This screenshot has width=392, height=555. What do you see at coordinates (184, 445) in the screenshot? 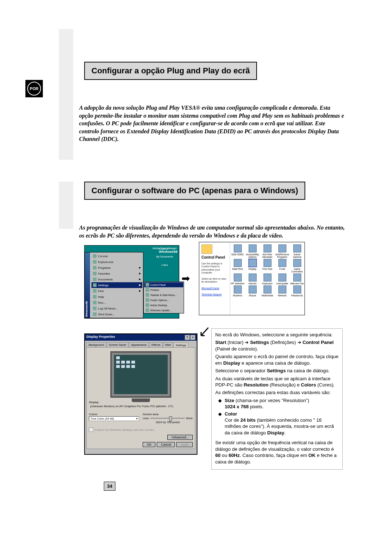
I see `apply-button: Apply` at bounding box center [184, 445].